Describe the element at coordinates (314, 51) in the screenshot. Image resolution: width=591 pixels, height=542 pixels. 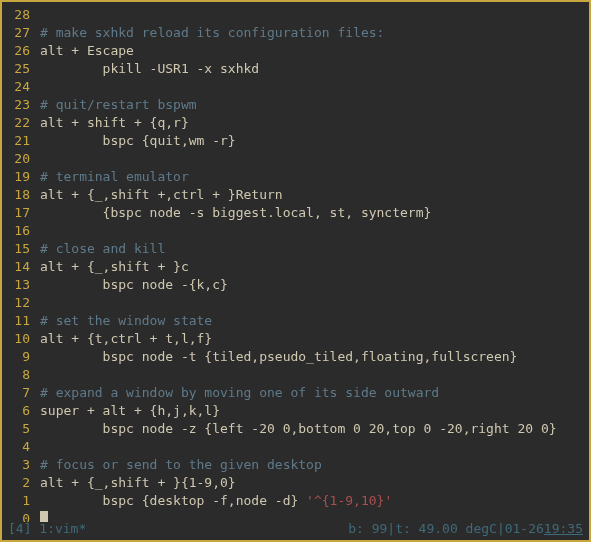
I see `code-text: alt + Escape` at that location.